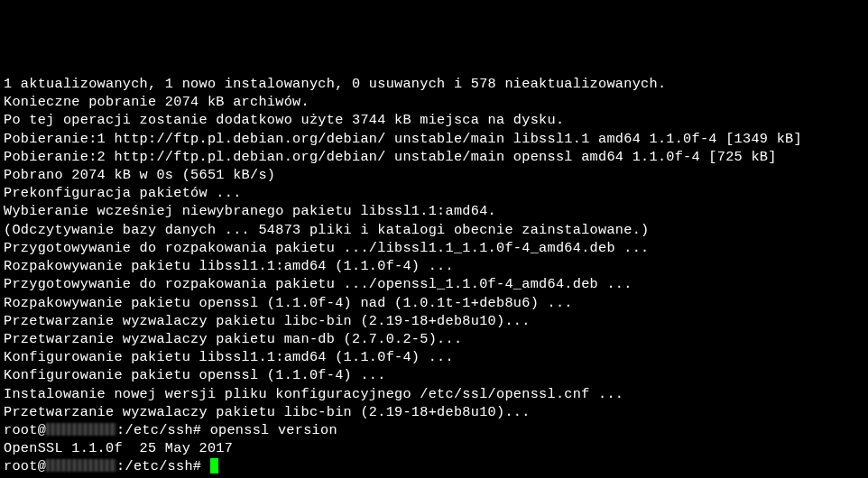 This screenshot has width=868, height=478. What do you see at coordinates (434, 394) in the screenshot?
I see `terminal-line: Instalowanie nowej wersji pliku konfigur…` at bounding box center [434, 394].